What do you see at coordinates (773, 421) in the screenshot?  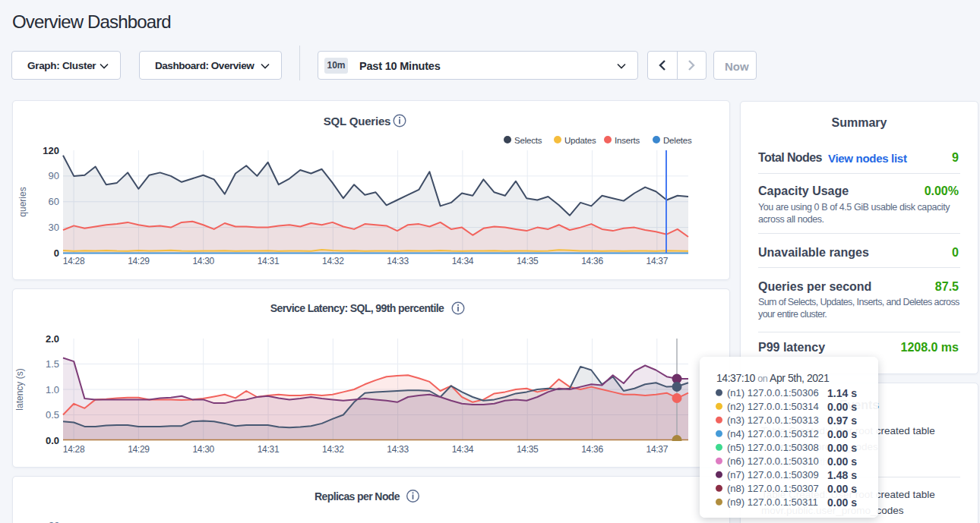 I see `svg-text: (n3) 127.0.0.1:50313` at bounding box center [773, 421].